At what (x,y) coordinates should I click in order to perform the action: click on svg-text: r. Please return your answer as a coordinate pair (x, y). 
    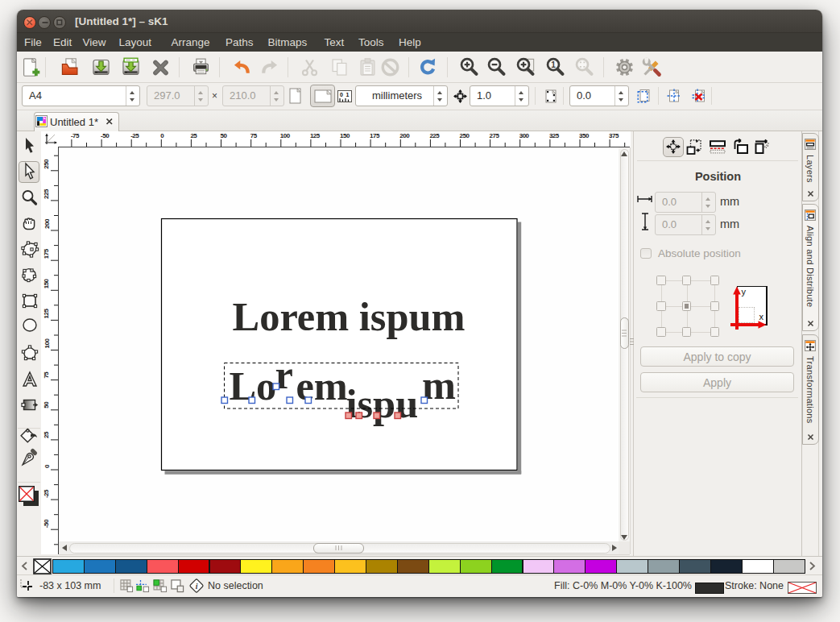
    Looking at the image, I should click on (284, 375).